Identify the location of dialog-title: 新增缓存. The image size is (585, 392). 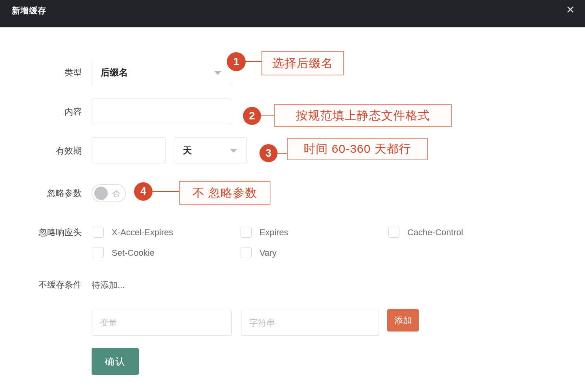
(29, 11).